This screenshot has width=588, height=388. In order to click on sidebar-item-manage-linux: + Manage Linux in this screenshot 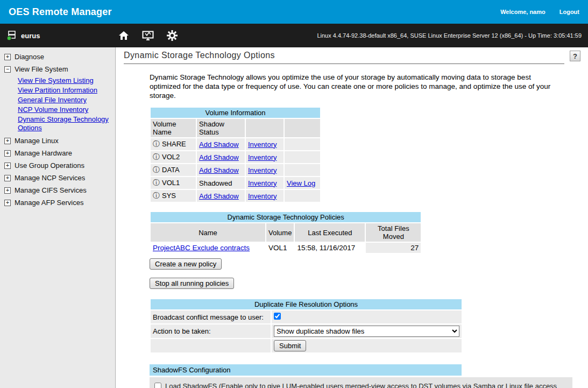, I will do `click(58, 141)`.